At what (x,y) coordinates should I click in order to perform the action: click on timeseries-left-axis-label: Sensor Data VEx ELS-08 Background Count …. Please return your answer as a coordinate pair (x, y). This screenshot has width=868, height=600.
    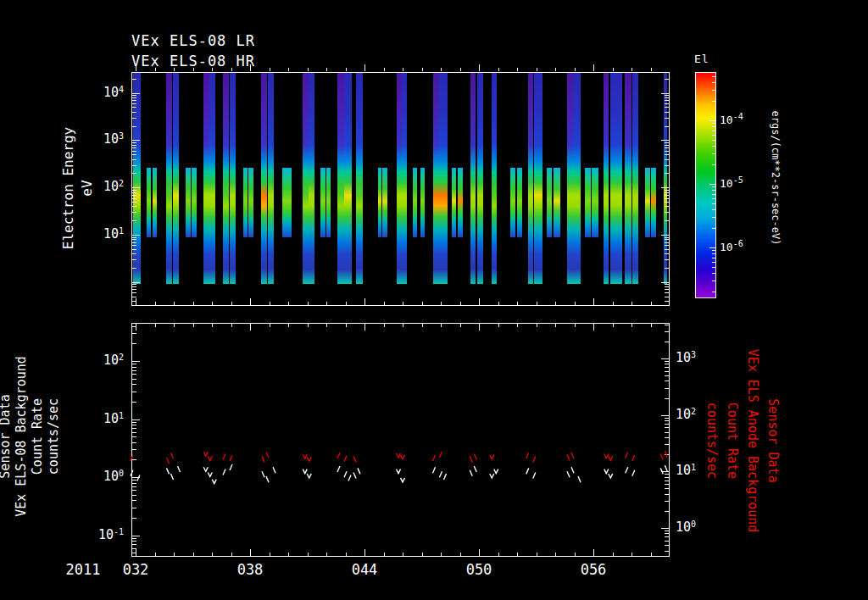
    Looking at the image, I should click on (31, 436).